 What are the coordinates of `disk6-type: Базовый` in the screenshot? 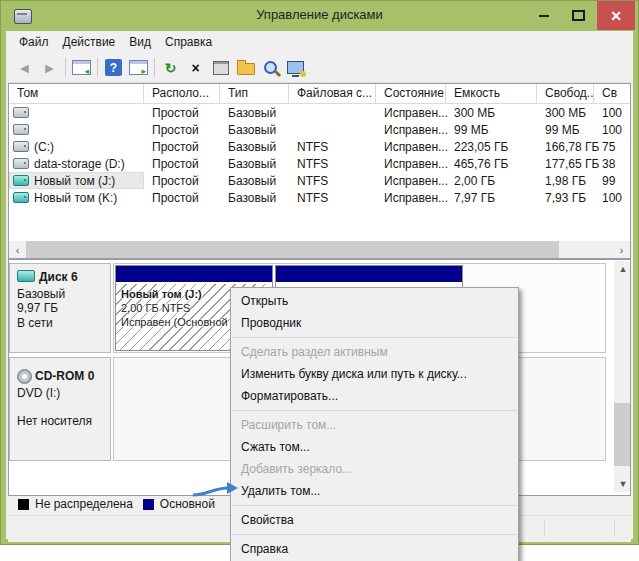 It's located at (64, 294).